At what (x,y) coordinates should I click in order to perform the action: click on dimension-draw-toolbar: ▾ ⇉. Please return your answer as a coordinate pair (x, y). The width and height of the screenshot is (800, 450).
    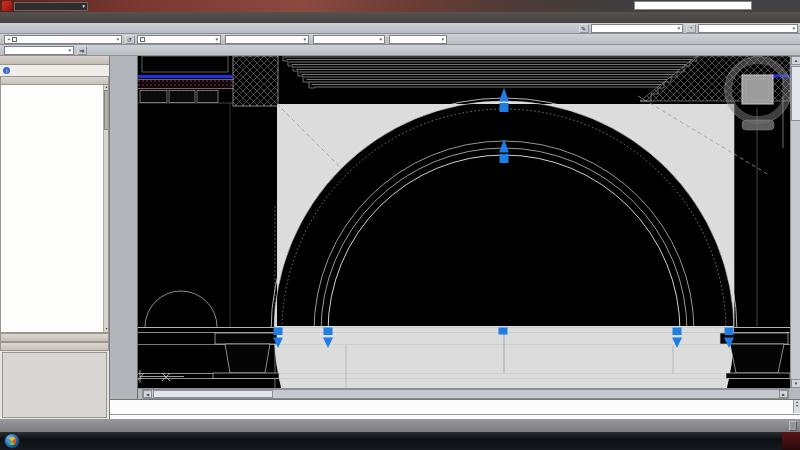
    Looking at the image, I should click on (400, 50).